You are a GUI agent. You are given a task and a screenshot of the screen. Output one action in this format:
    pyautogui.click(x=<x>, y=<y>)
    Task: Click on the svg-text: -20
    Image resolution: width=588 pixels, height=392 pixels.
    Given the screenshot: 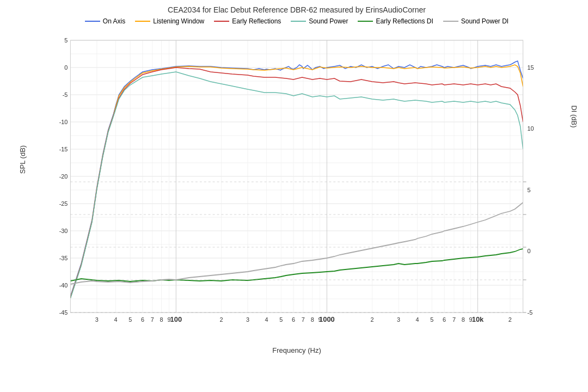 What is the action you would take?
    pyautogui.click(x=64, y=176)
    